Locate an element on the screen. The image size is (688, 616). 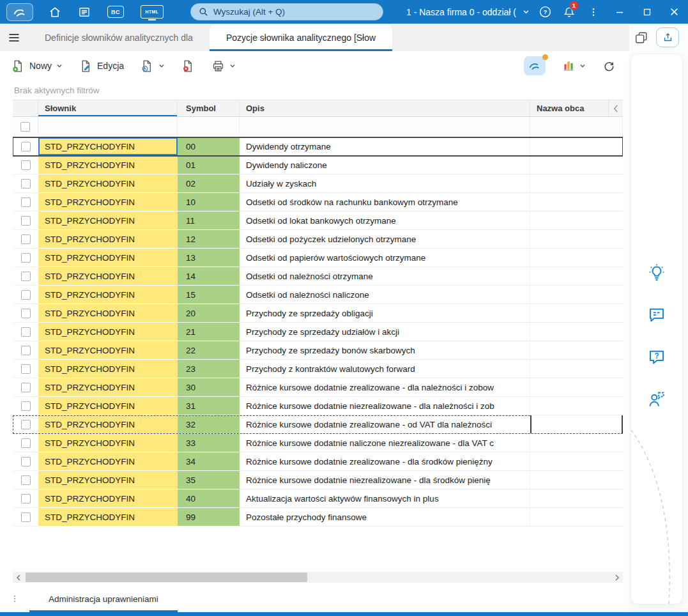
symbol-cell: 15 is located at coordinates (208, 295).